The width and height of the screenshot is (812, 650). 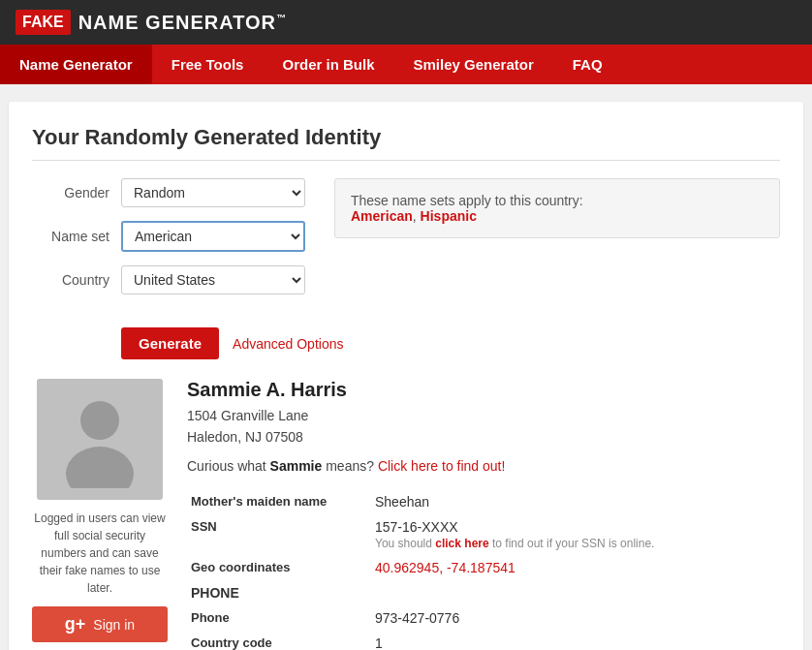 What do you see at coordinates (484, 466) in the screenshot?
I see `identity-curious: Curious what Sammie means? Click here to…` at bounding box center [484, 466].